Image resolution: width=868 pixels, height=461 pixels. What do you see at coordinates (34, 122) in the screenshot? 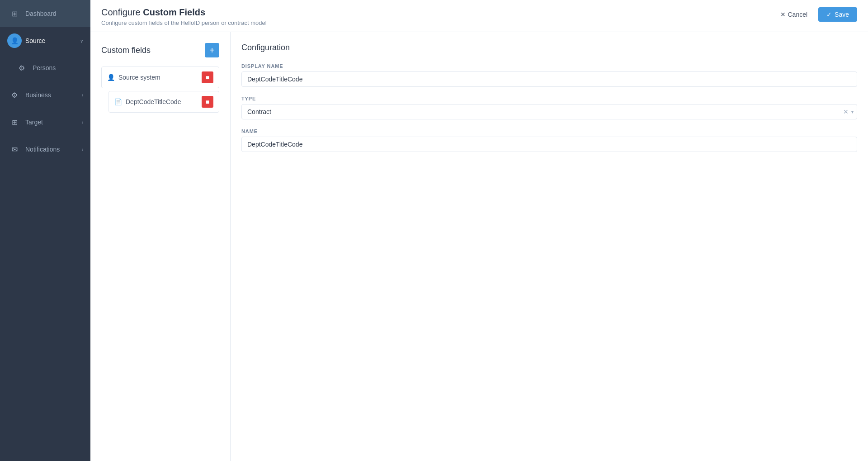
I see `sidebar-target-label: Target` at bounding box center [34, 122].